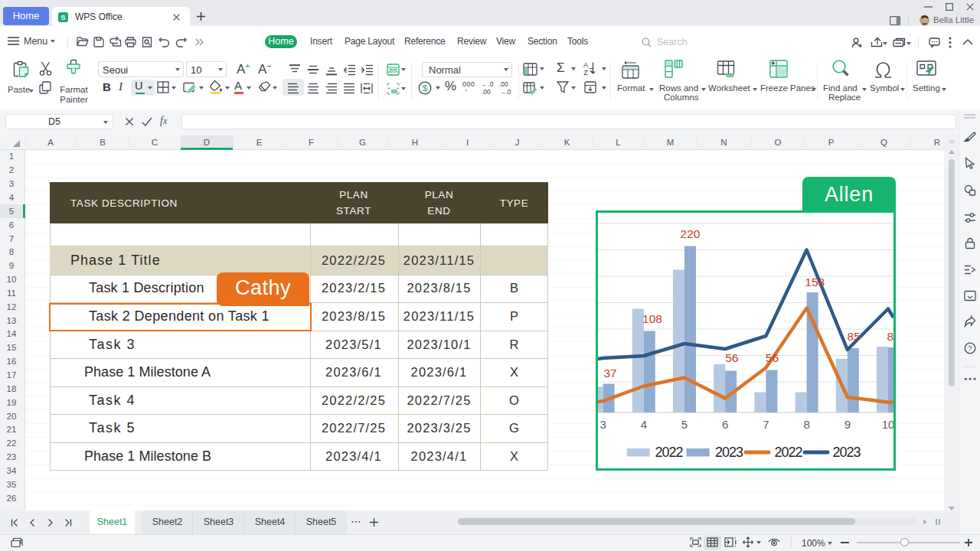 The width and height of the screenshot is (980, 551). I want to click on svg-text: A, so click(586, 65).